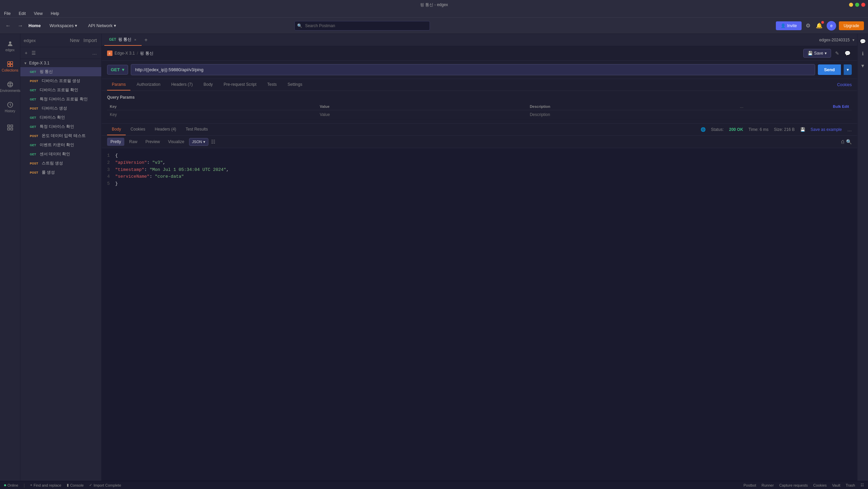  I want to click on cookies-link: Cookies, so click(844, 85).